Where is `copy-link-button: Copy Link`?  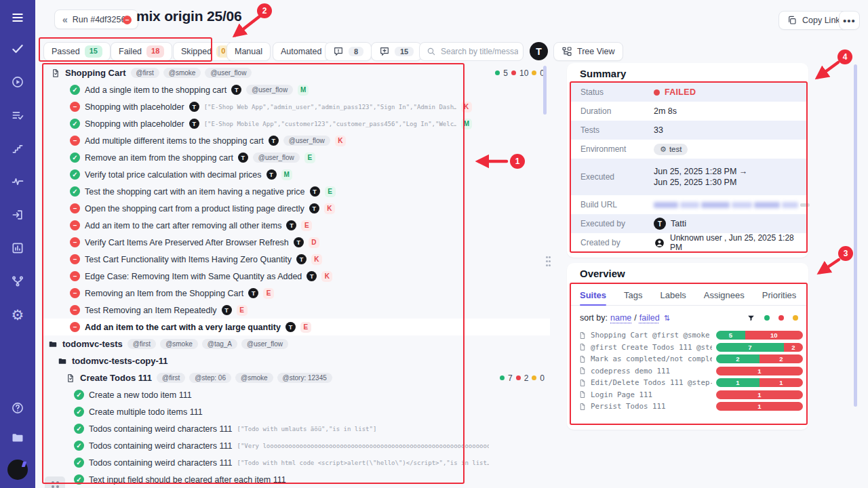 copy-link-button: Copy Link is located at coordinates (814, 20).